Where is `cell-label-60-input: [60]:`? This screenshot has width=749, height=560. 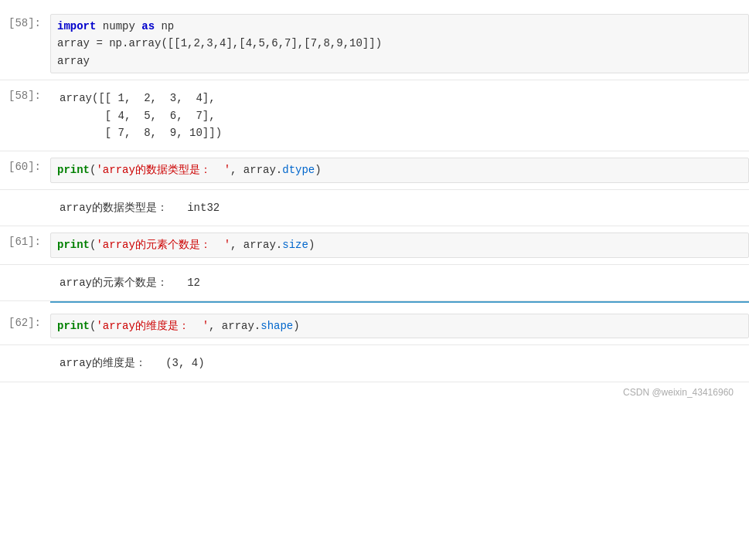
cell-label-60-input: [60]: is located at coordinates (25, 170).